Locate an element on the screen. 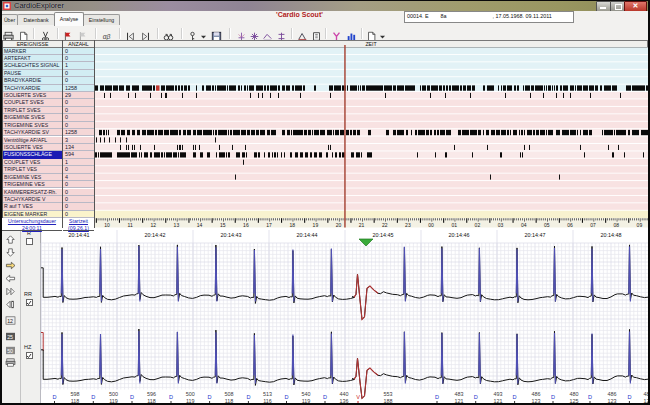 The image size is (650, 405). svg-text: 116 is located at coordinates (268, 401).